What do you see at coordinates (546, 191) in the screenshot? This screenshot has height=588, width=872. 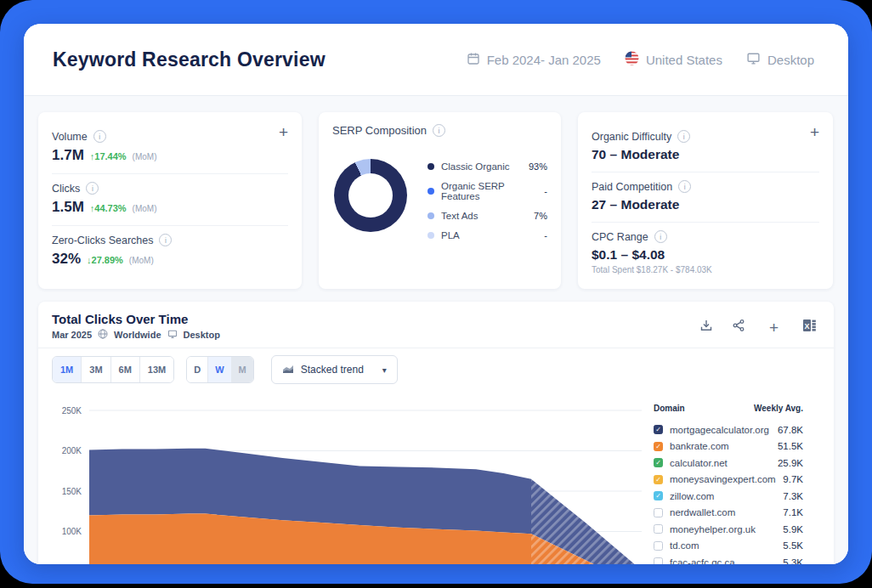 I see `serp-legend-value: -` at bounding box center [546, 191].